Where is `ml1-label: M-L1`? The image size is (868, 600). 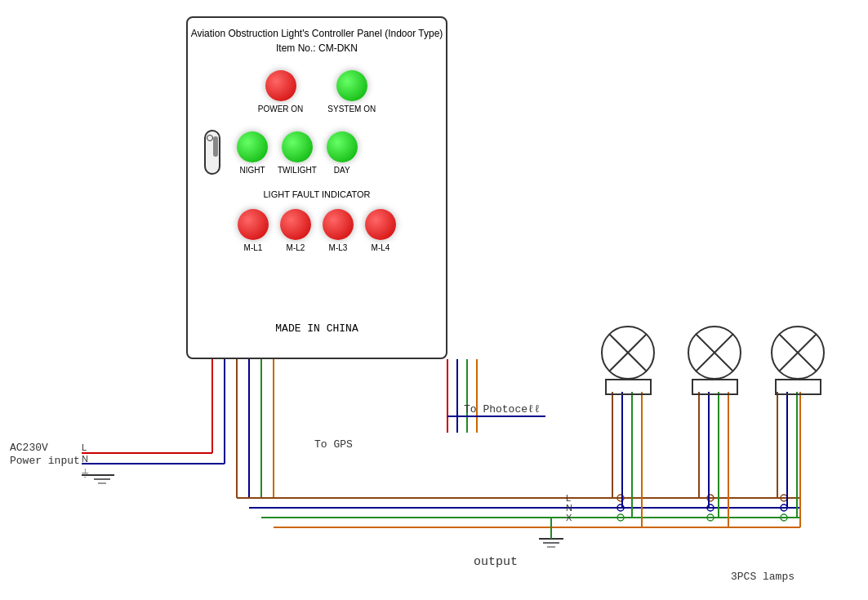
ml1-label: M-L1 is located at coordinates (253, 248).